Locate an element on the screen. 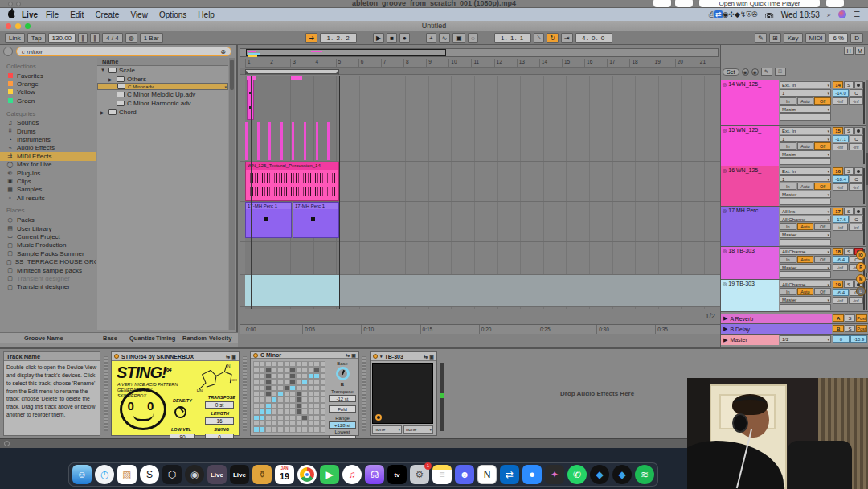 The width and height of the screenshot is (868, 489). dock-whatsapp: ✆ is located at coordinates (577, 475).